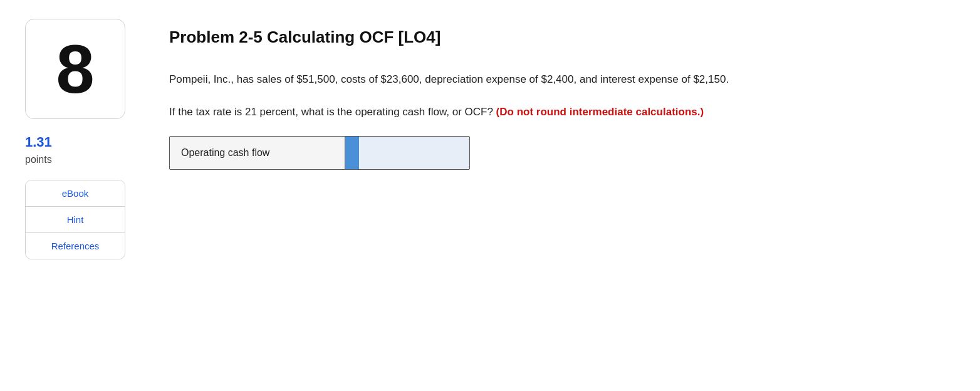 This screenshot has height=391, width=980. Describe the element at coordinates (75, 246) in the screenshot. I see `references-button: References` at that location.